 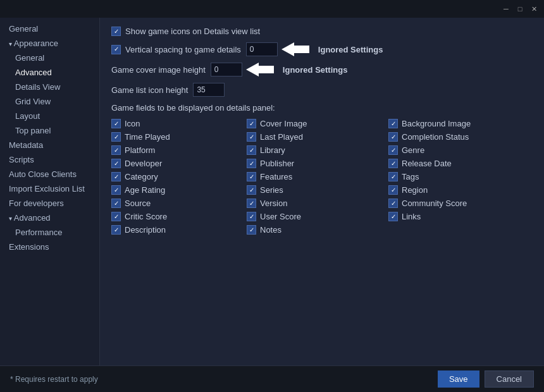 What do you see at coordinates (149, 90) in the screenshot?
I see `game-list-icon-label: Game list icon height` at bounding box center [149, 90].